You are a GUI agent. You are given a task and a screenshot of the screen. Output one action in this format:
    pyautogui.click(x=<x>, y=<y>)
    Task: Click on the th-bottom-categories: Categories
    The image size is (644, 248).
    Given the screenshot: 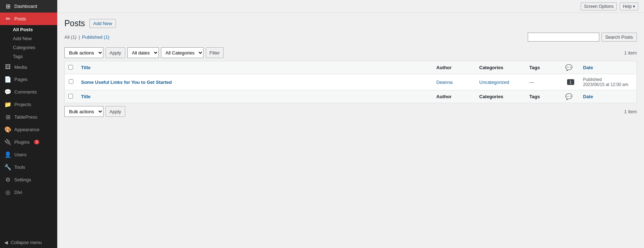 What is the action you would take?
    pyautogui.click(x=501, y=97)
    